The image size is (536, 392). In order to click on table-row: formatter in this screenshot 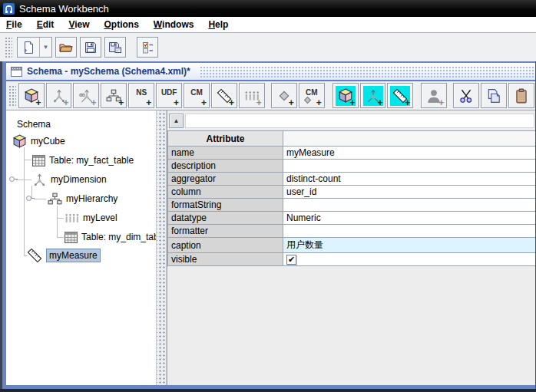, I will do `click(352, 232)`.